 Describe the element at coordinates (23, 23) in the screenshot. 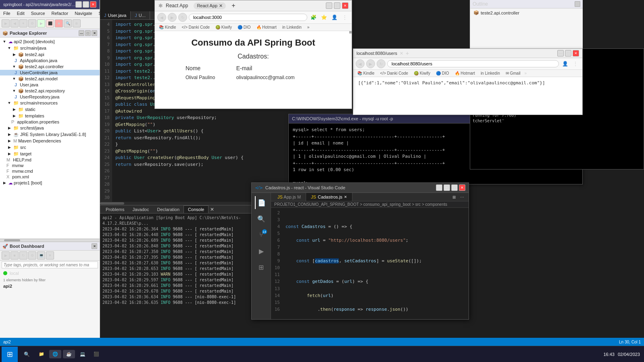

I see `toolbar-btn-3: ✦` at that location.